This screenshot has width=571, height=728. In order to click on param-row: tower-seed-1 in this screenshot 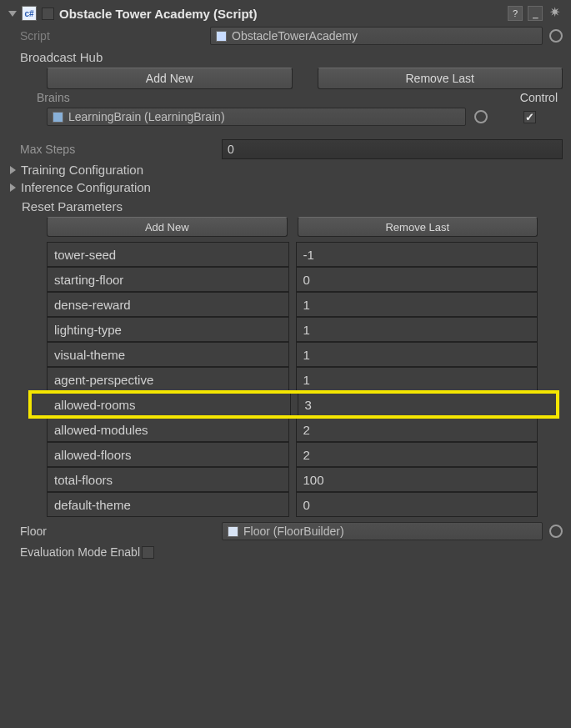, I will do `click(292, 254)`.